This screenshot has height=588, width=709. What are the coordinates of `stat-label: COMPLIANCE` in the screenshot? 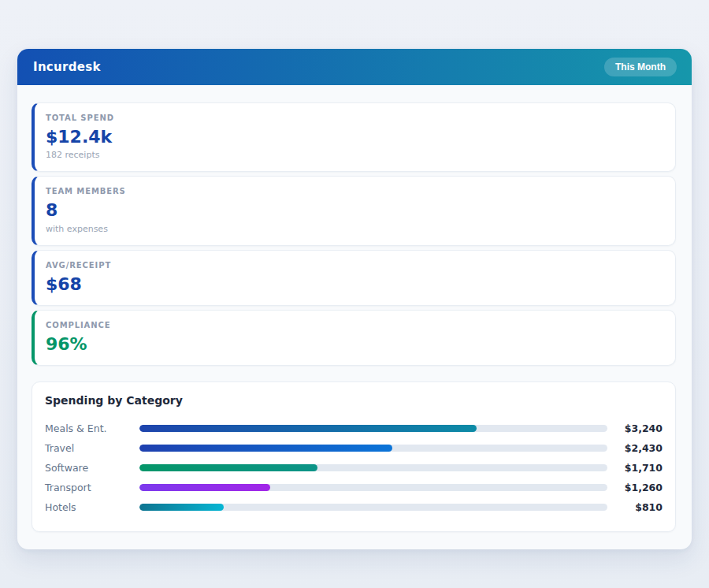 It's located at (353, 325).